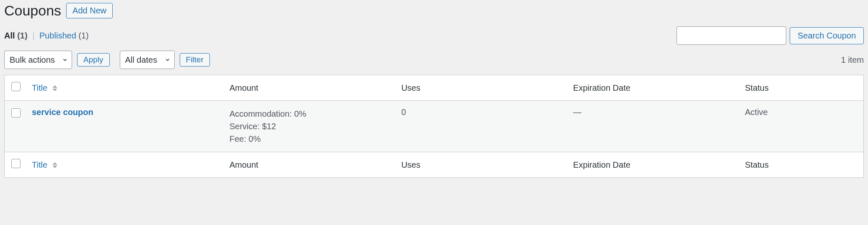 This screenshot has width=868, height=225. What do you see at coordinates (654, 126) in the screenshot?
I see `row-expiration: —` at bounding box center [654, 126].